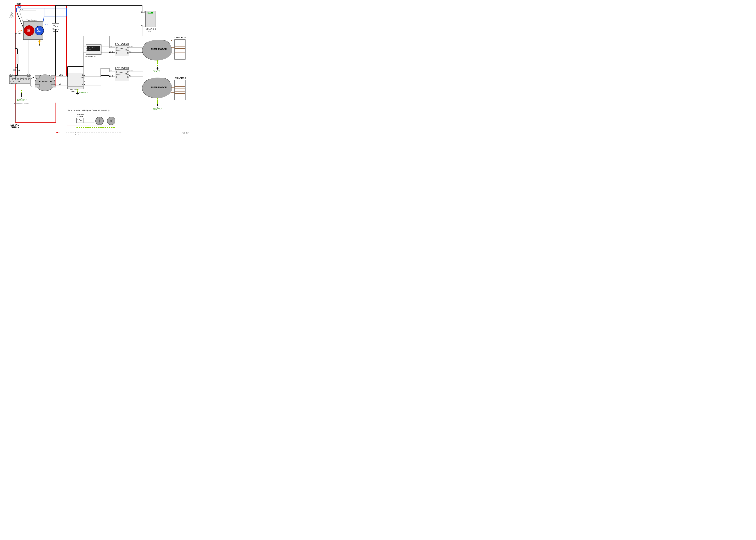  What do you see at coordinates (28, 74) in the screenshot?
I see `blk-term2-label: BLK` at bounding box center [28, 74].